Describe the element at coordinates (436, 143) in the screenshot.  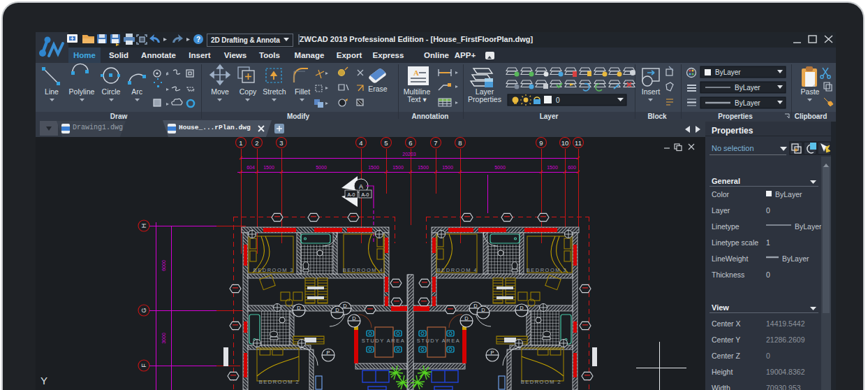
I see `svg-text: 7` at that location.